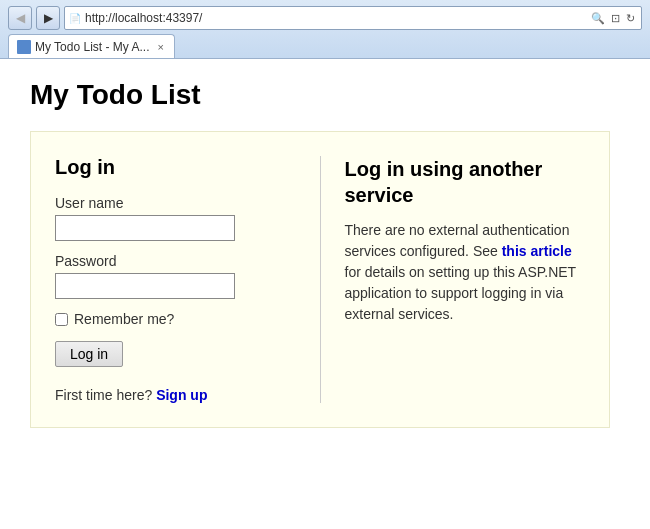 The height and width of the screenshot is (529, 650). Describe the element at coordinates (325, 95) in the screenshot. I see `page-title: My Todo List` at that location.